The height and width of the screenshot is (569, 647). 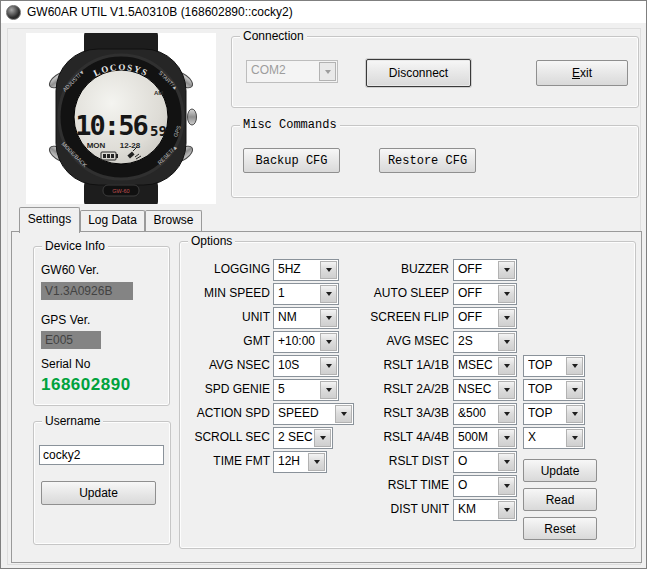 I want to click on rslt-1b-select: TOP, so click(x=554, y=366).